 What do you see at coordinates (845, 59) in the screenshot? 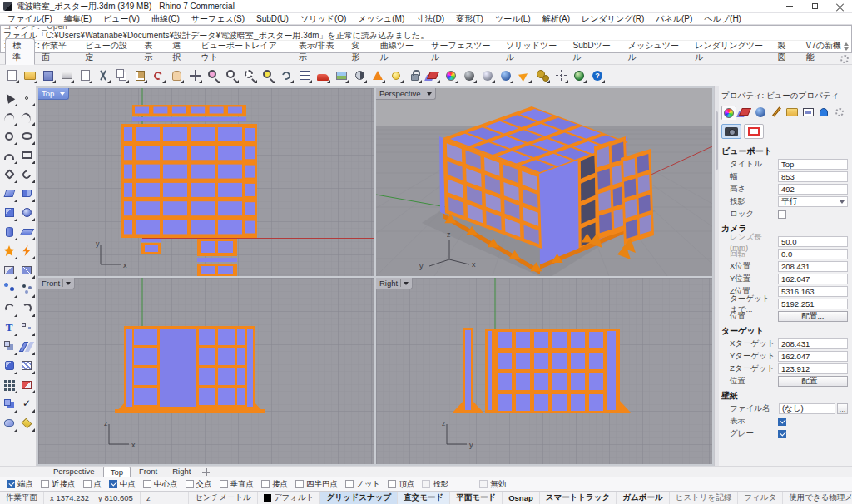
I see `settings-gear-icon` at bounding box center [845, 59].